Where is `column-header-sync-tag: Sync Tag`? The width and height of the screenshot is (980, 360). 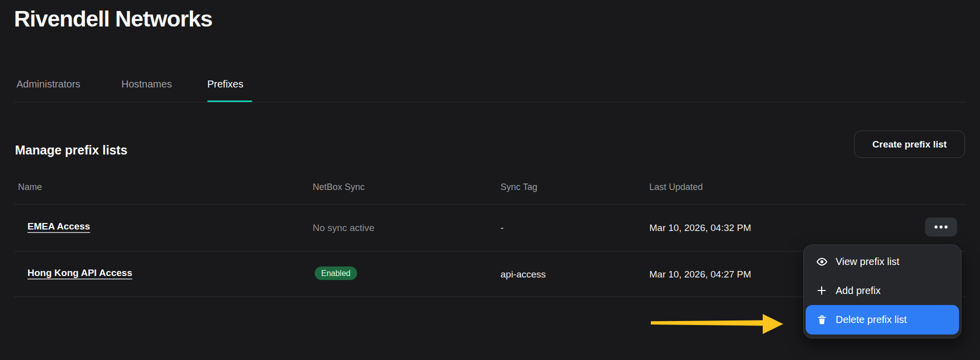 column-header-sync-tag: Sync Tag is located at coordinates (519, 187).